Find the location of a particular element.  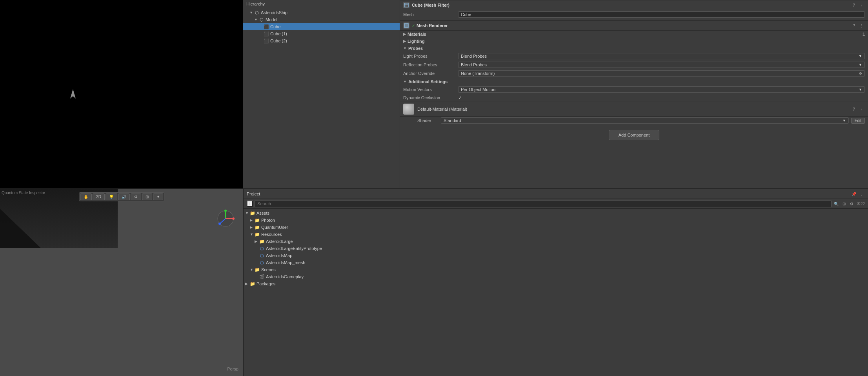

label-quantumuser: QuantumUser is located at coordinates (275, 227).